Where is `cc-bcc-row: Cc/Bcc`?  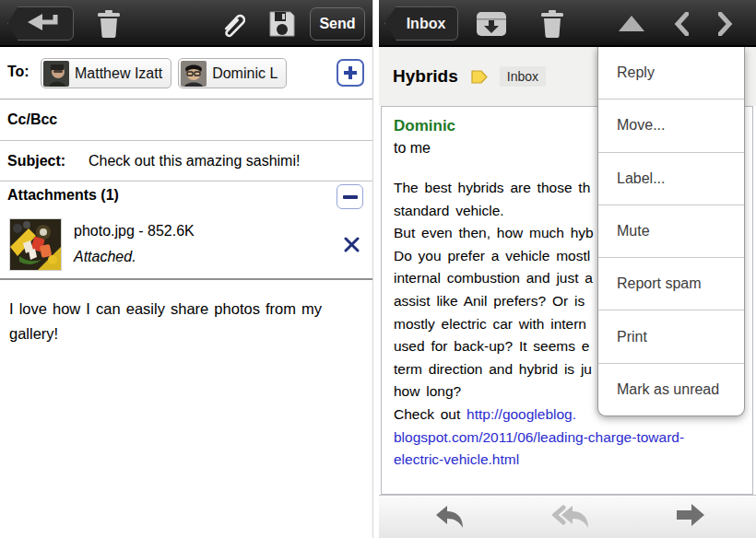
cc-bcc-row: Cc/Bcc is located at coordinates (186, 120).